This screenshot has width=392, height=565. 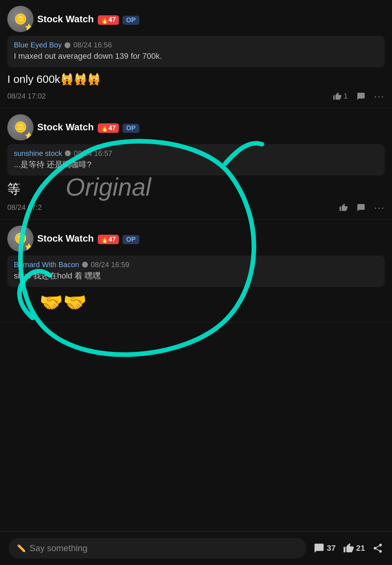 I want to click on say-something-placeholder: Say something, so click(x=58, y=548).